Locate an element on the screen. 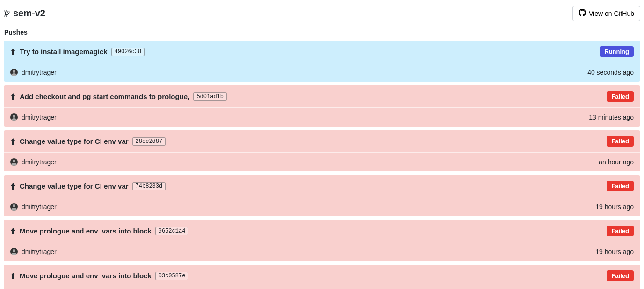 The image size is (644, 289). push-row-top: Change value type for CI env var 28ec2d8… is located at coordinates (322, 141).